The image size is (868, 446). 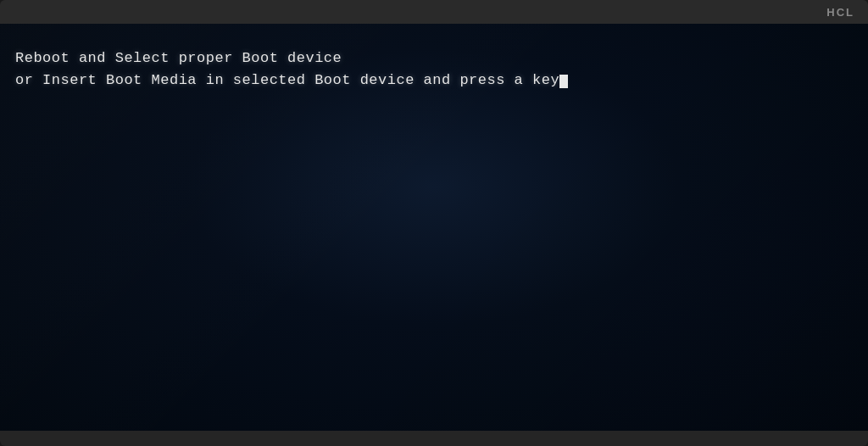 I want to click on boot-text-container: Reboot and Select proper Boot device or …, so click(x=434, y=70).